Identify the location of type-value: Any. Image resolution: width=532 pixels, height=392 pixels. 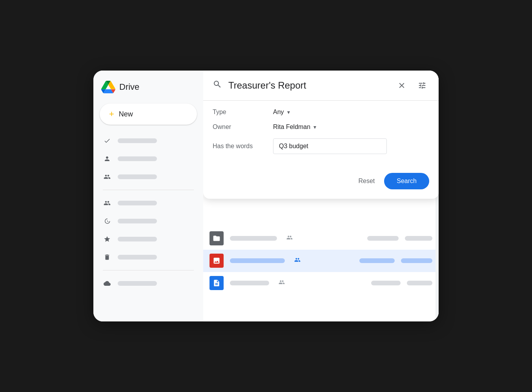
(279, 112).